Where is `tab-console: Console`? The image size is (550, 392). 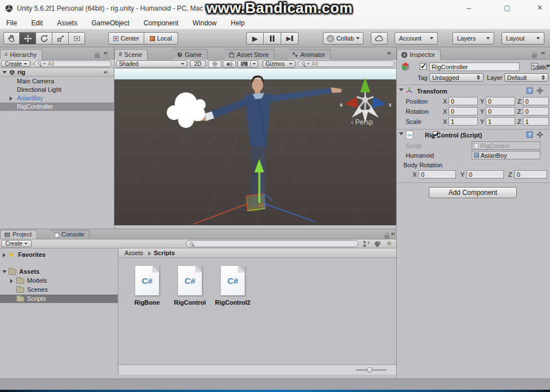 tab-console: Console is located at coordinates (70, 234).